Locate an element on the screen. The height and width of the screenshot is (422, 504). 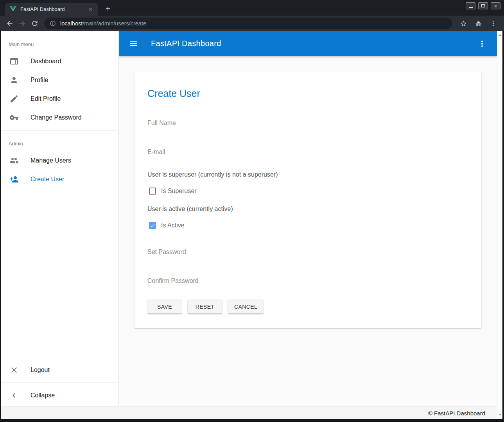
sidebar-item-create-user: Create User is located at coordinates (59, 179).